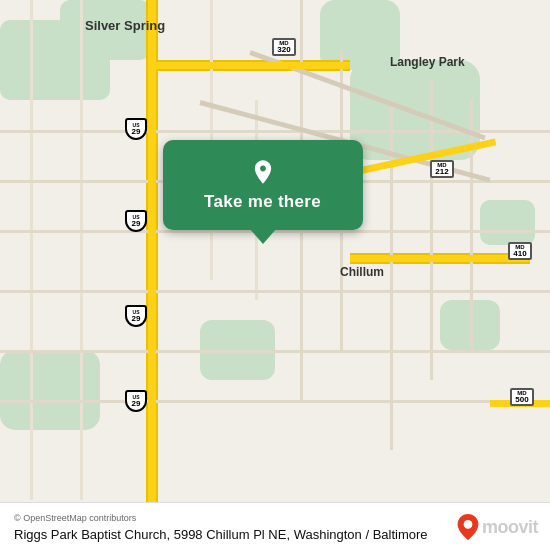  Describe the element at coordinates (498, 527) in the screenshot. I see `moovit-logo: moovit` at that location.